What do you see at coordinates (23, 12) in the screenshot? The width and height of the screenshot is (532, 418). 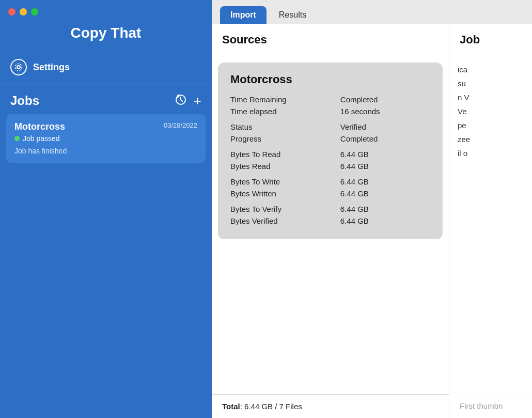 I see `minimize-button` at bounding box center [23, 12].